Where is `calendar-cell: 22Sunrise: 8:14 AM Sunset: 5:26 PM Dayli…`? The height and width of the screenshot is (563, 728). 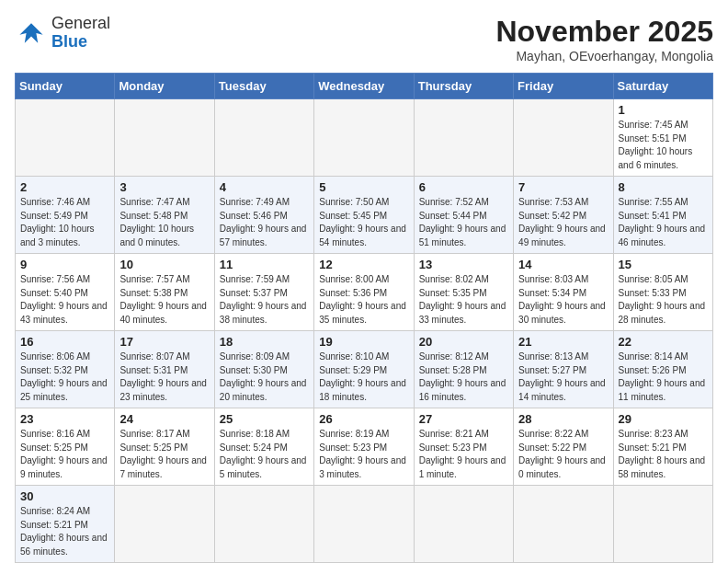 calendar-cell: 22Sunrise: 8:14 AM Sunset: 5:26 PM Dayli… is located at coordinates (663, 370).